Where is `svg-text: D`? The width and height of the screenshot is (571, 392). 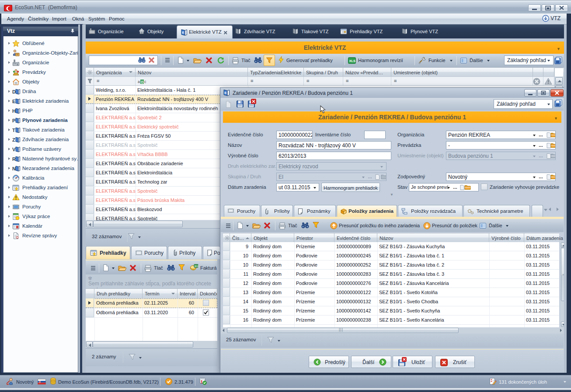 svg-text: D is located at coordinates (14, 92).